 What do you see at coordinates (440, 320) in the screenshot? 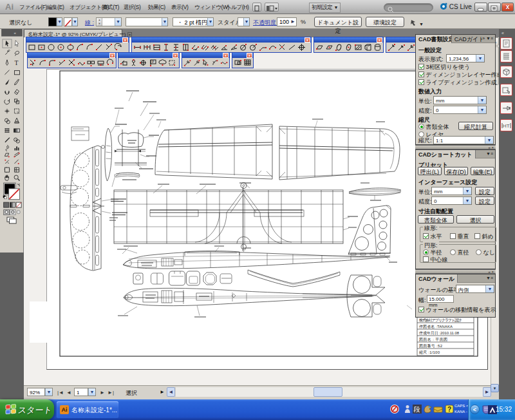
I see `svg-text: 株式会社アプリクラフト設計` at bounding box center [440, 320].